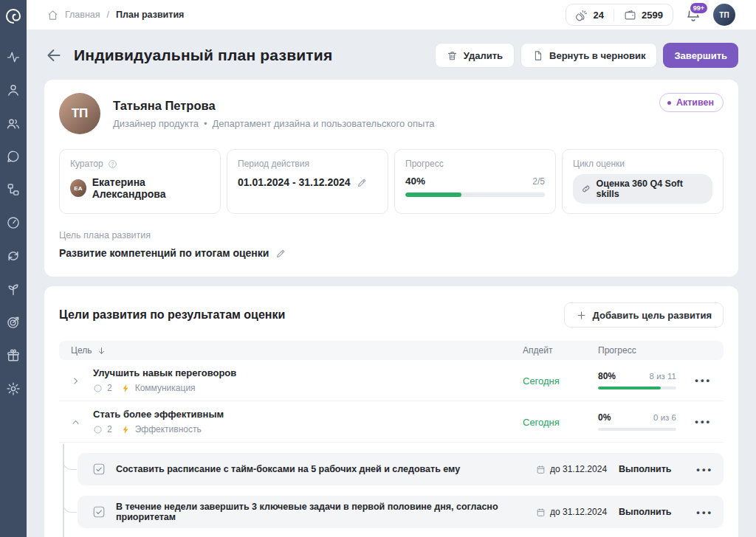 The height and width of the screenshot is (537, 756). I want to click on topbar: Главная / План развития 24 2599 99+ ТП, so click(391, 15).